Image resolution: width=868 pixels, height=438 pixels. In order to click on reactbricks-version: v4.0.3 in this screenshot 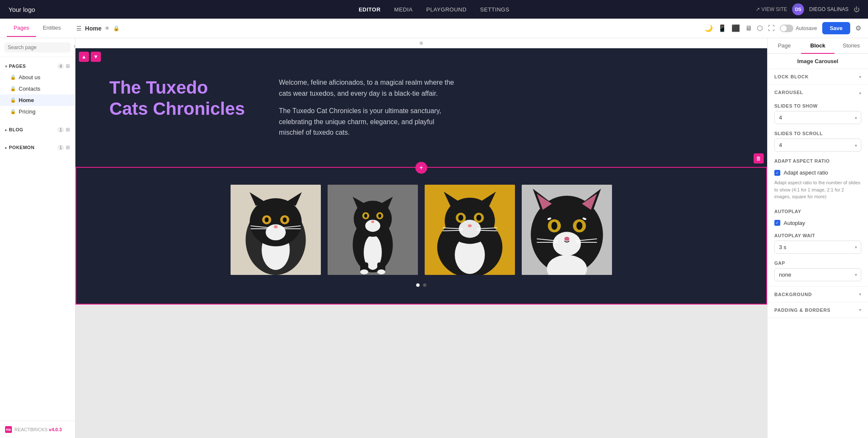, I will do `click(55, 430)`.